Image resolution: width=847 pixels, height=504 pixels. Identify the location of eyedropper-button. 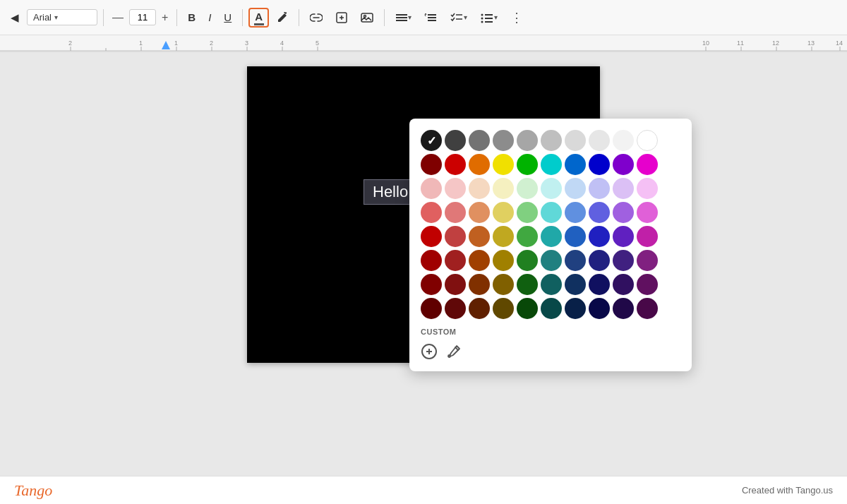
(454, 352).